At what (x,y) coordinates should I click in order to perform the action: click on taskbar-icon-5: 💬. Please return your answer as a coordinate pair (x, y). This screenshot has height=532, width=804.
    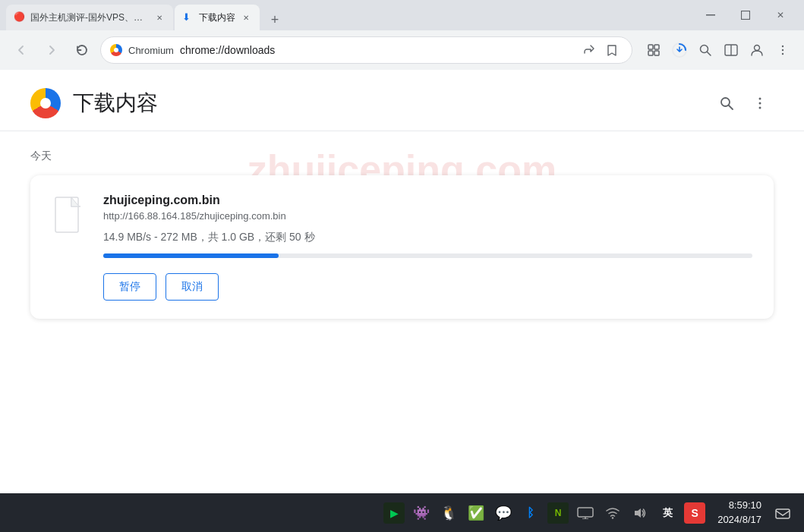
    Looking at the image, I should click on (503, 513).